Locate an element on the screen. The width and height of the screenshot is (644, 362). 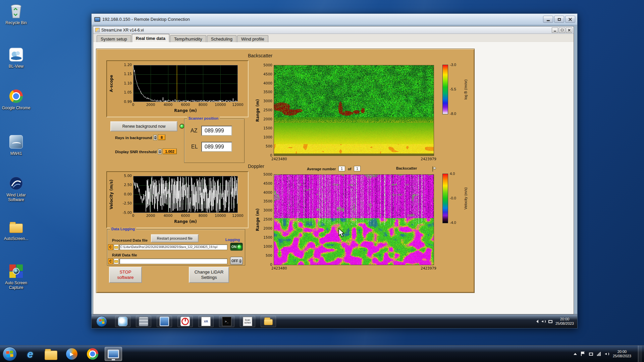
minimize-icon is located at coordinates (548, 21).